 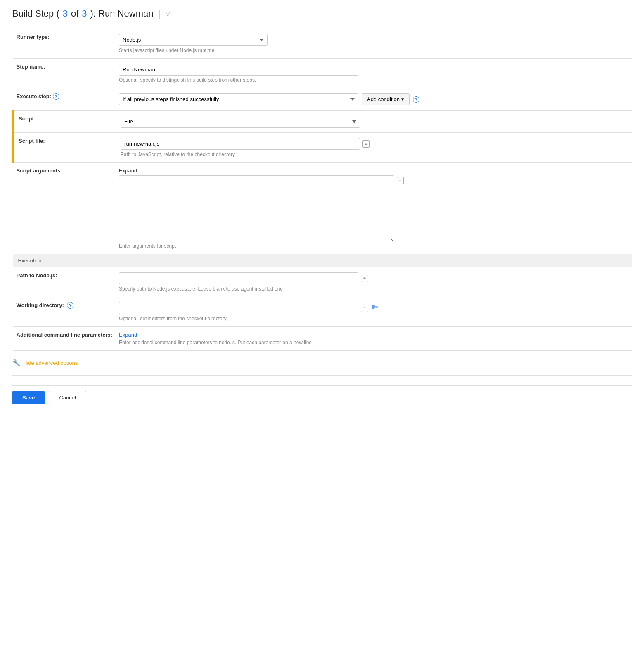 What do you see at coordinates (386, 99) in the screenshot?
I see `add-condition-button: Add condition ▾` at bounding box center [386, 99].